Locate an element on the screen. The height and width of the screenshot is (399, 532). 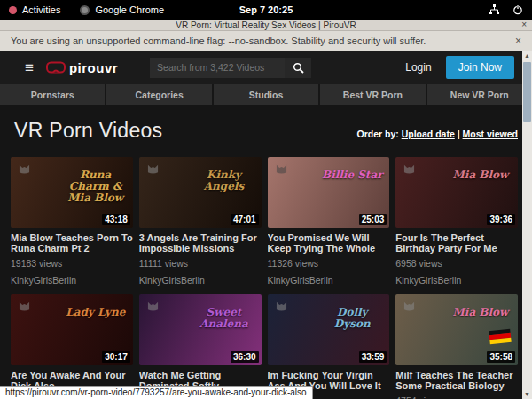
video-card: Runa Charm & Mia Blow 43:18 Mia Blow Tea… is located at coordinates (72, 222).